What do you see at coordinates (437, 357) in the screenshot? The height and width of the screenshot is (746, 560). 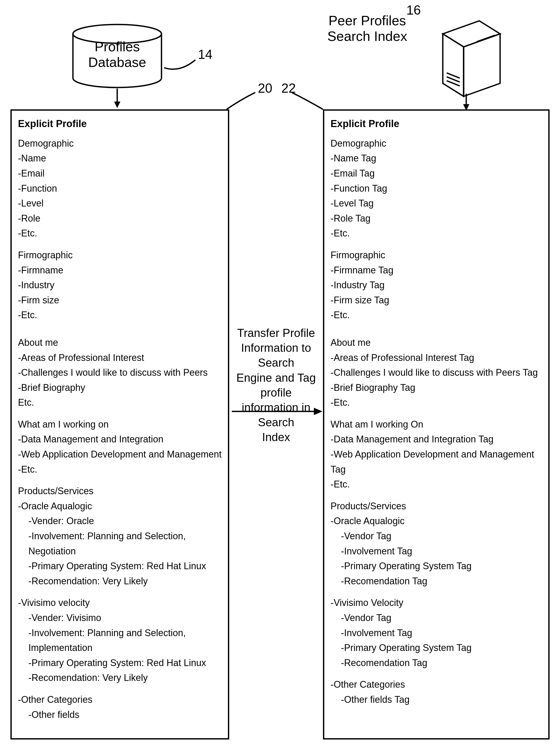 I see `right-about-1: -Areas of Professional Interest Tag` at bounding box center [437, 357].